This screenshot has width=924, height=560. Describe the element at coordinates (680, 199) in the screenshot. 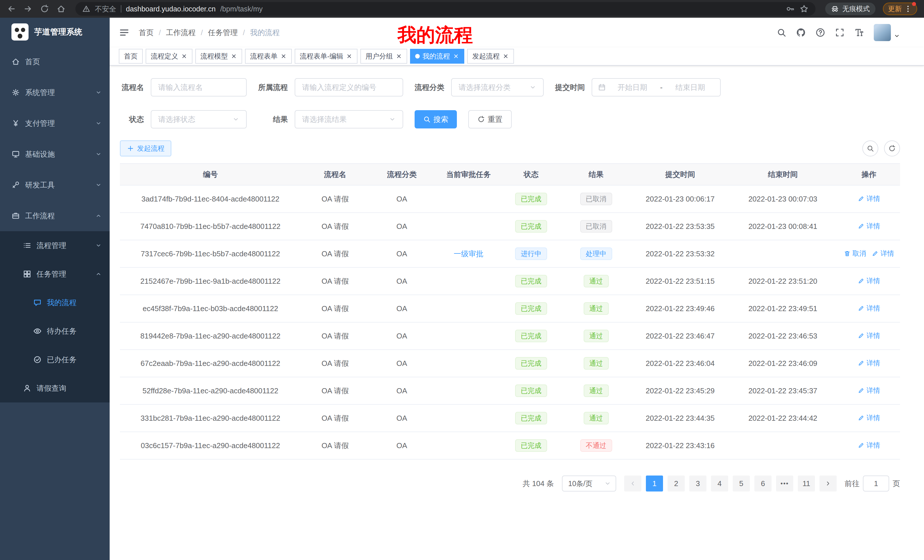

I see `submit-time: 2022-01-23 00:06:17` at that location.